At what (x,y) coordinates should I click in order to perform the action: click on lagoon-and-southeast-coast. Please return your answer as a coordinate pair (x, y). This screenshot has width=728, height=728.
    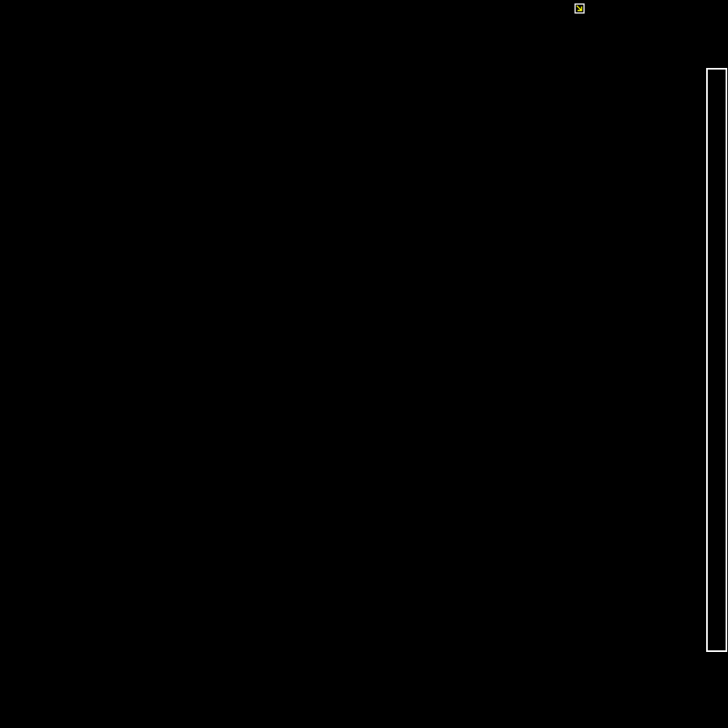
    Looking at the image, I should click on (544, 620).